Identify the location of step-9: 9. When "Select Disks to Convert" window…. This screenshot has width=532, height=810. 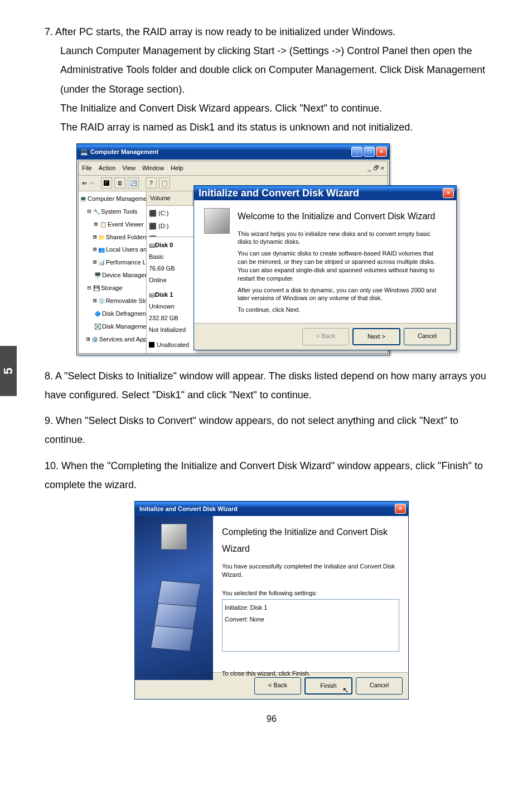
(272, 430).